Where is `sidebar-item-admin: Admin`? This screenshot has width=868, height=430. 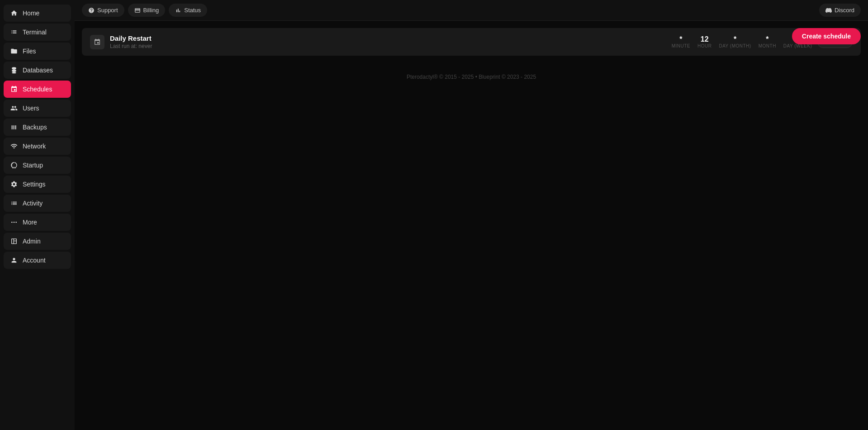 sidebar-item-admin: Admin is located at coordinates (37, 241).